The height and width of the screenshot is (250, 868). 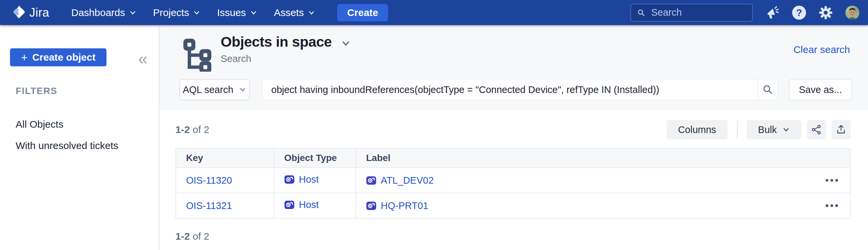 What do you see at coordinates (80, 124) in the screenshot?
I see `filter-item-all-objects: All Objects` at bounding box center [80, 124].